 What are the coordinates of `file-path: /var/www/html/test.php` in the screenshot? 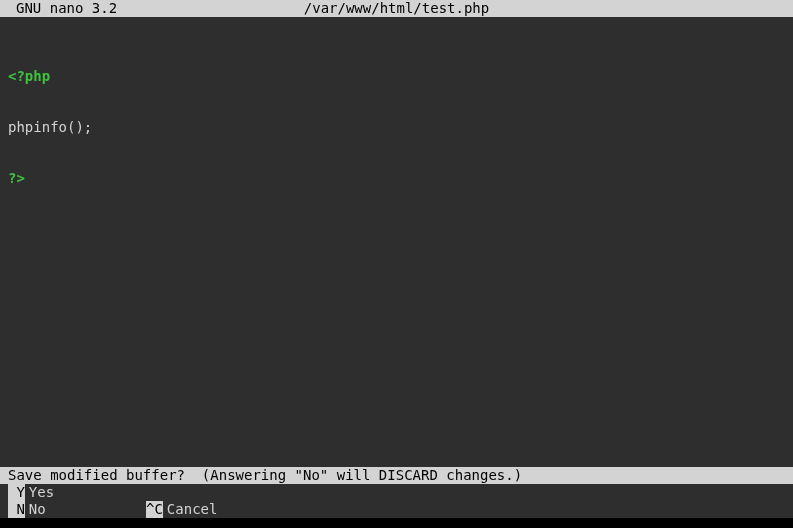 It's located at (396, 8).